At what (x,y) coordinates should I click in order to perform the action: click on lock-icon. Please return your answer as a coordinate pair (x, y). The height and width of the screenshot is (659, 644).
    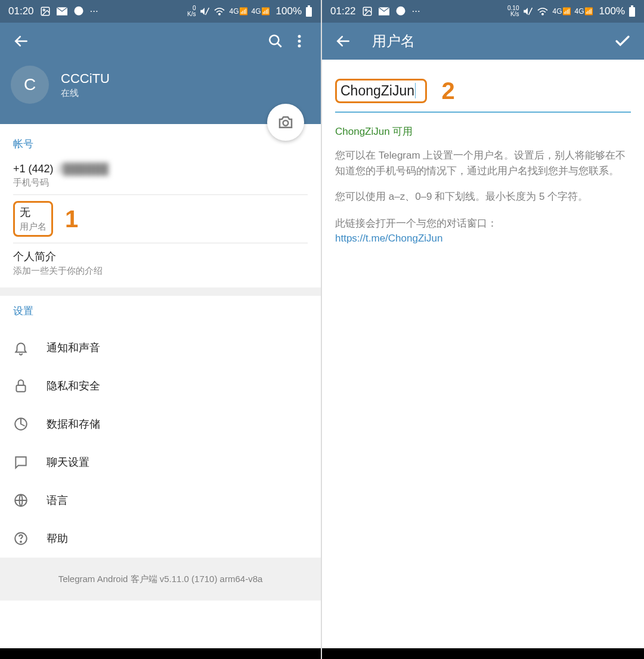
    Looking at the image, I should click on (30, 386).